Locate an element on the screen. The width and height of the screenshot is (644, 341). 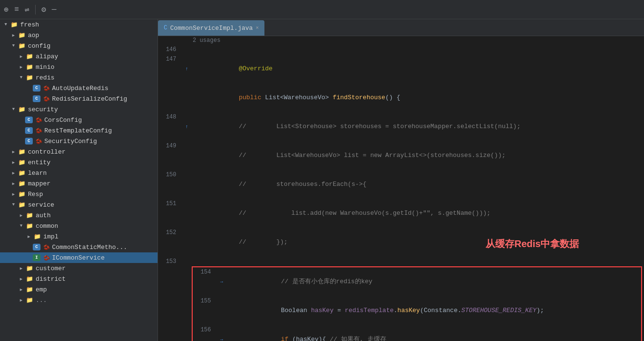
tab-close-button: × is located at coordinates (257, 28).